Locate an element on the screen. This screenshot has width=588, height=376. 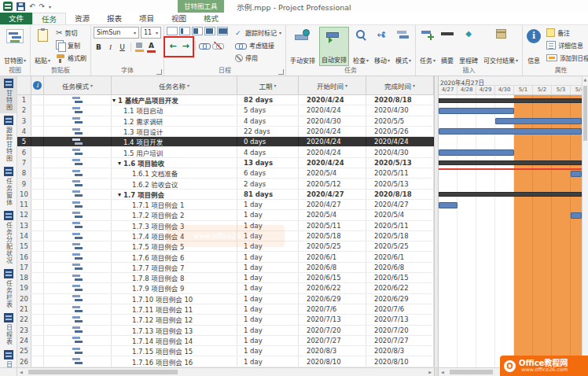
insert-summary-button: 摘要 is located at coordinates (447, 46).